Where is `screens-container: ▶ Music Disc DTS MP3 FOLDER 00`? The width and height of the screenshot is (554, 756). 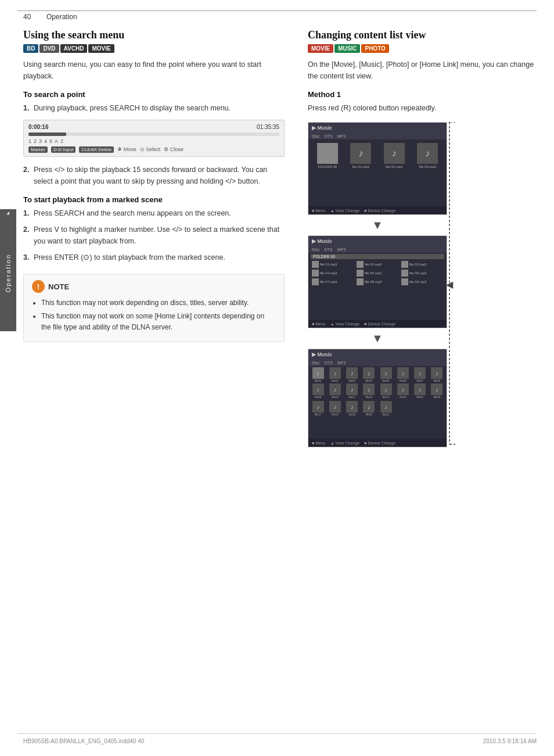
screens-container: ▶ Music Disc DTS MP3 FOLDER 00 is located at coordinates (377, 285).